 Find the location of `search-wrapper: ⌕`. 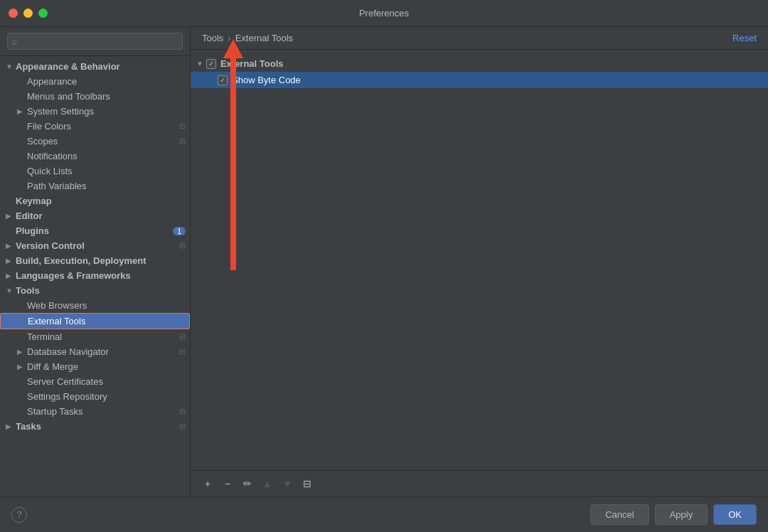

search-wrapper: ⌕ is located at coordinates (95, 41).